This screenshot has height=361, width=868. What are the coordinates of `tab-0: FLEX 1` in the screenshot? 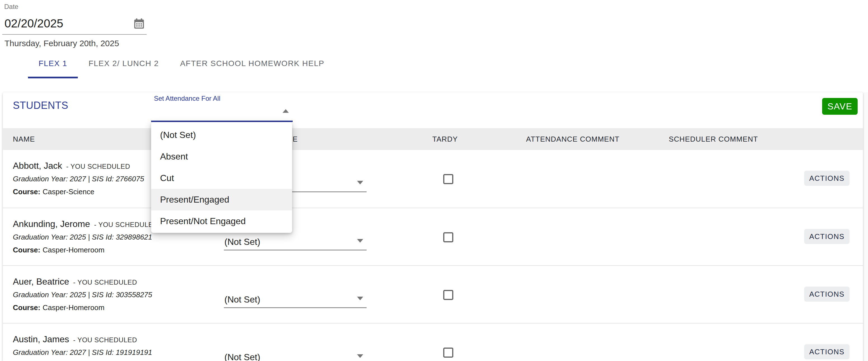 It's located at (53, 64).